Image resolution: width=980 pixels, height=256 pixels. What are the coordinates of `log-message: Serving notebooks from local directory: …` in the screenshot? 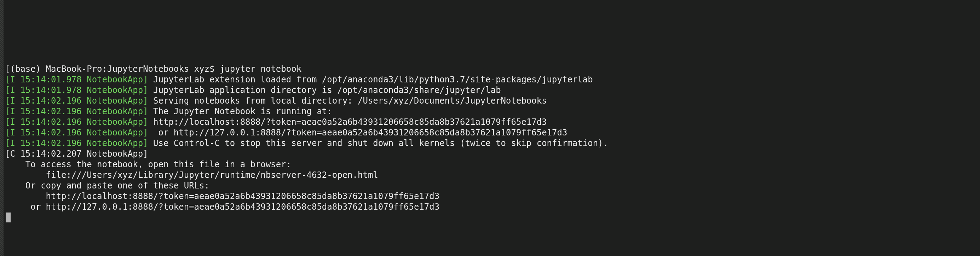 It's located at (350, 101).